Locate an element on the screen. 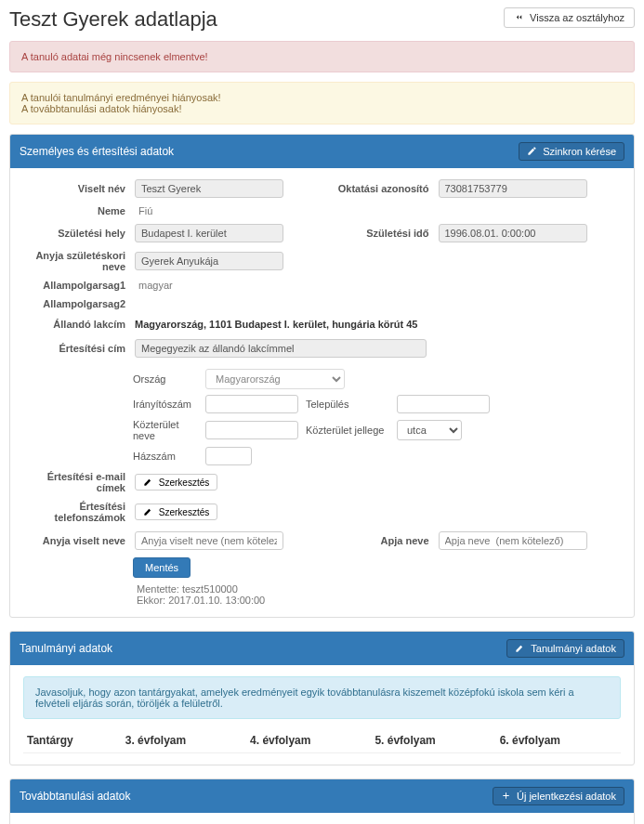 This screenshot has height=824, width=644. warning-line-1: A tanulói tanulmányi eredményei hiányosa… is located at coordinates (322, 98).